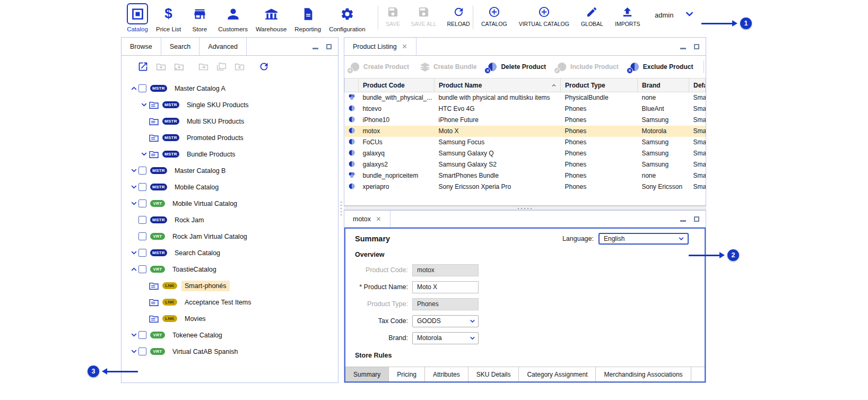 The width and height of the screenshot is (868, 400). What do you see at coordinates (446, 288) in the screenshot?
I see `field-input-product-name: Moto X` at bounding box center [446, 288].